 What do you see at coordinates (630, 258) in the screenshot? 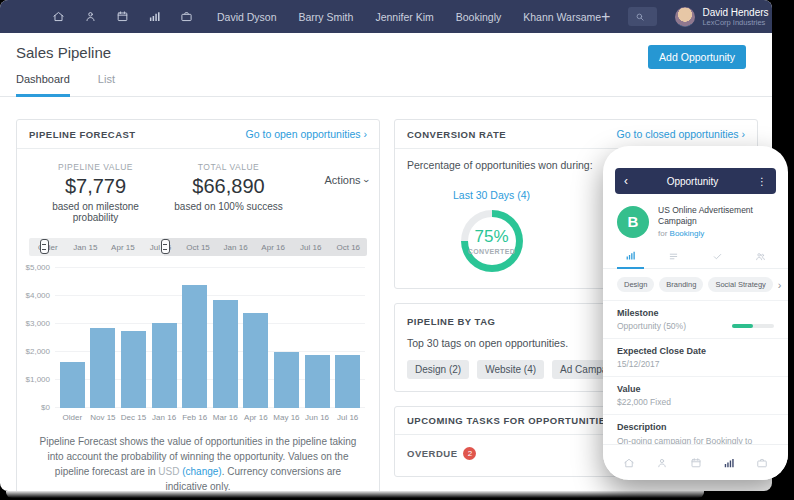
I see `phone-tab-stats` at bounding box center [630, 258].